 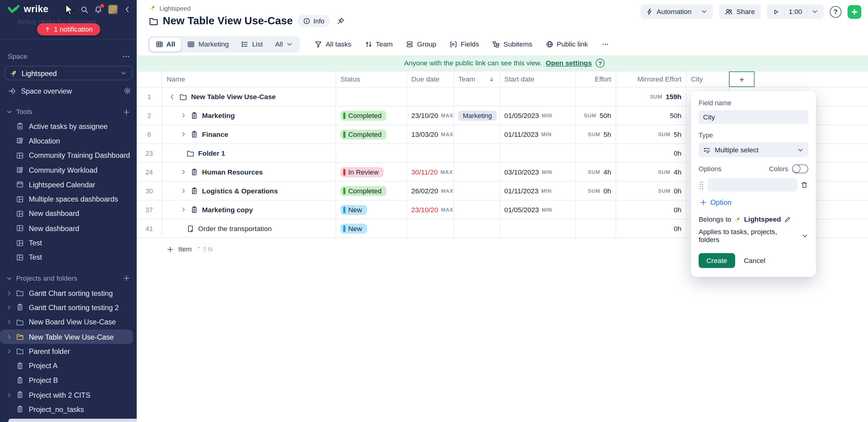 I want to click on edit-pencil-icon, so click(x=787, y=219).